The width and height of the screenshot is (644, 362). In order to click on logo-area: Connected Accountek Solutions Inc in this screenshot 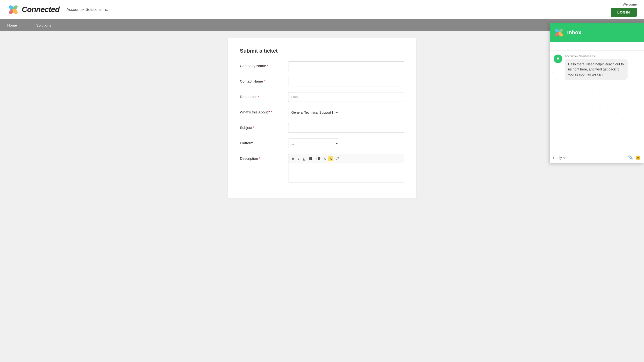, I will do `click(58, 9)`.